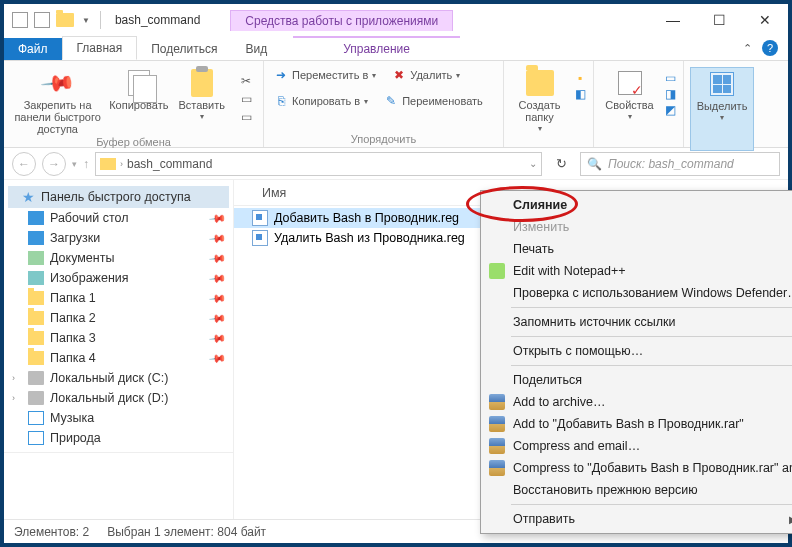 The image size is (792, 547). What do you see at coordinates (246, 81) in the screenshot?
I see `cut-button: ✂` at bounding box center [246, 81].